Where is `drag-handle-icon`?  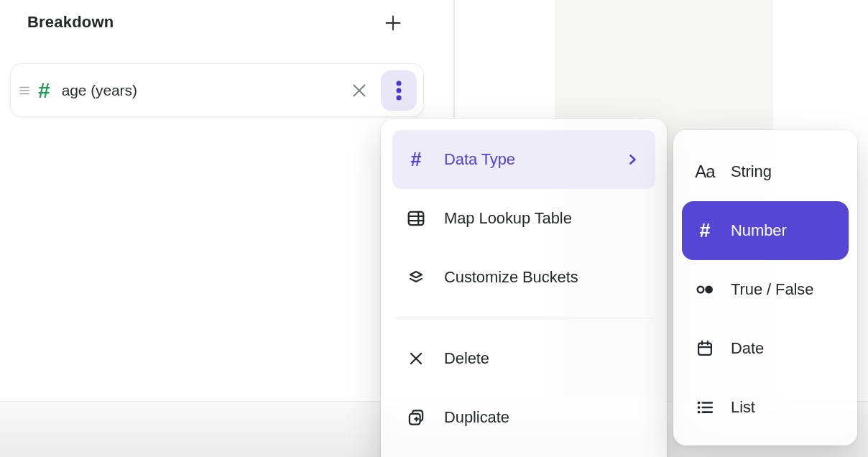
drag-handle-icon is located at coordinates (24, 91).